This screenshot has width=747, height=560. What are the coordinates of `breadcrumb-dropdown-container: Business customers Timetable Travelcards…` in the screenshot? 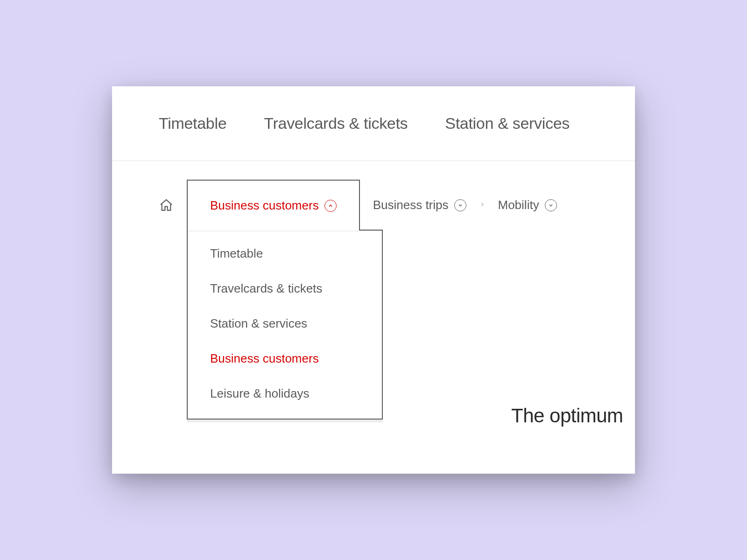 It's located at (274, 205).